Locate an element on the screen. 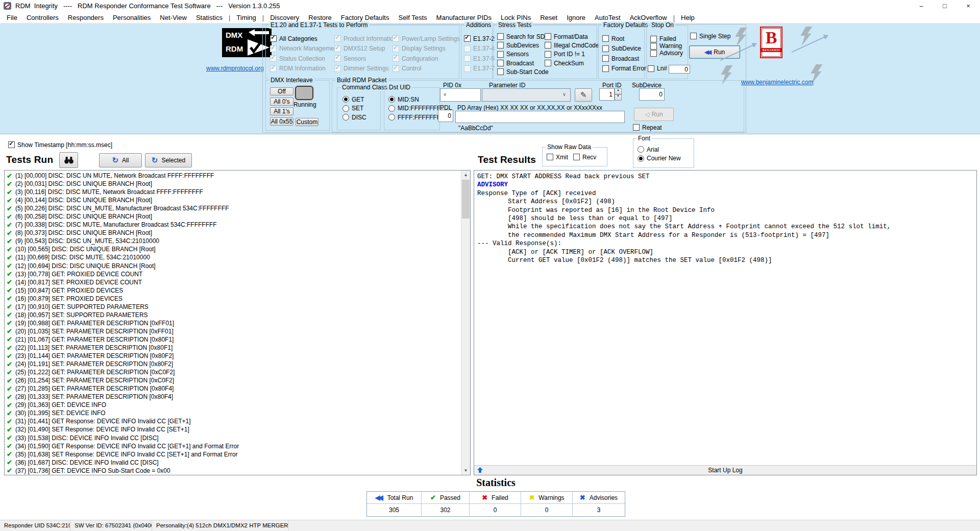 This screenshot has height=531, width=980. rerun-all-button: ↻ All is located at coordinates (120, 160).